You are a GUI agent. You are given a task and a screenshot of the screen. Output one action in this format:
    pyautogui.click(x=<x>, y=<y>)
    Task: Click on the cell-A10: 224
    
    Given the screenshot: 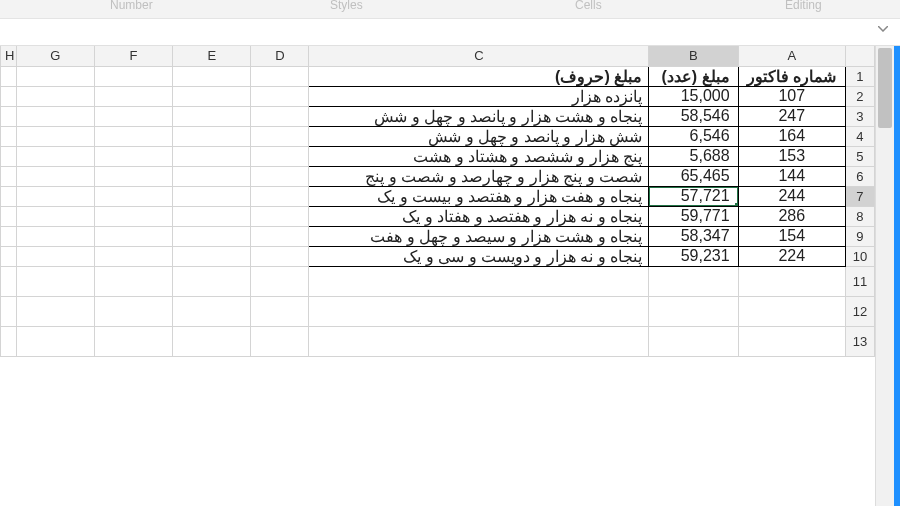 What is the action you would take?
    pyautogui.click(x=792, y=256)
    